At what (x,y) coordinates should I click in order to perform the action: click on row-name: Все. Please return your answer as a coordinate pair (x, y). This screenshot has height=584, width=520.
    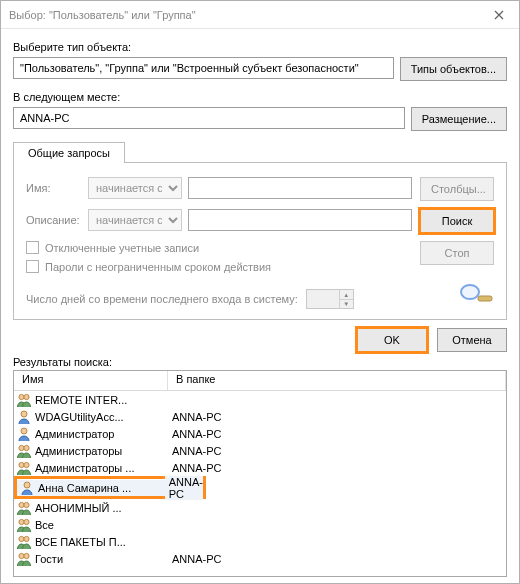
    Looking at the image, I should click on (44, 525).